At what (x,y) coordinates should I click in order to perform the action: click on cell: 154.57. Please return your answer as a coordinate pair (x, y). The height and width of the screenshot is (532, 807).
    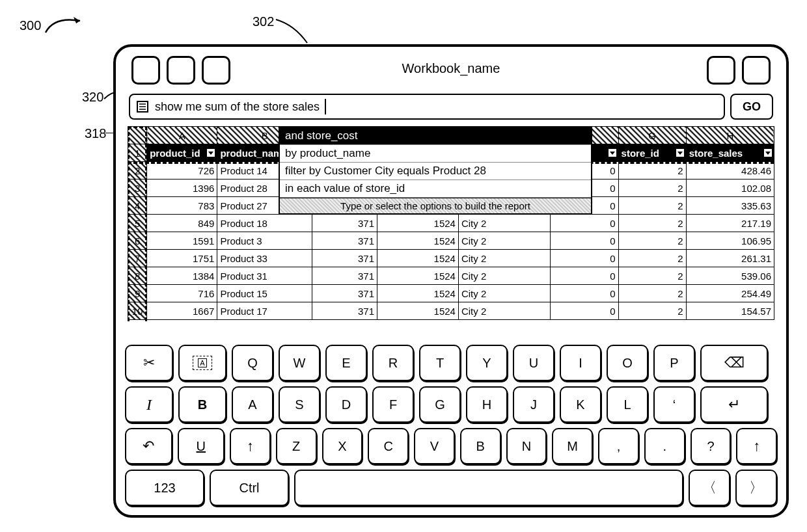
    Looking at the image, I should click on (730, 311).